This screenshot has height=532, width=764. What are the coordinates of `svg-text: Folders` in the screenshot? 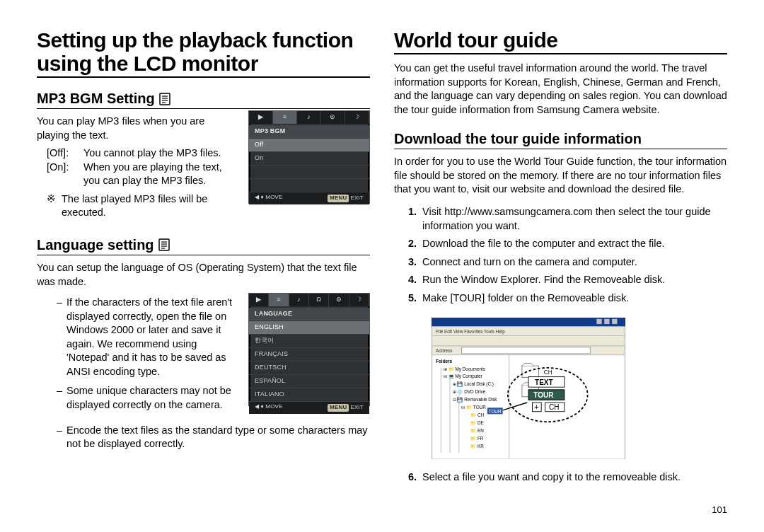 It's located at (444, 361).